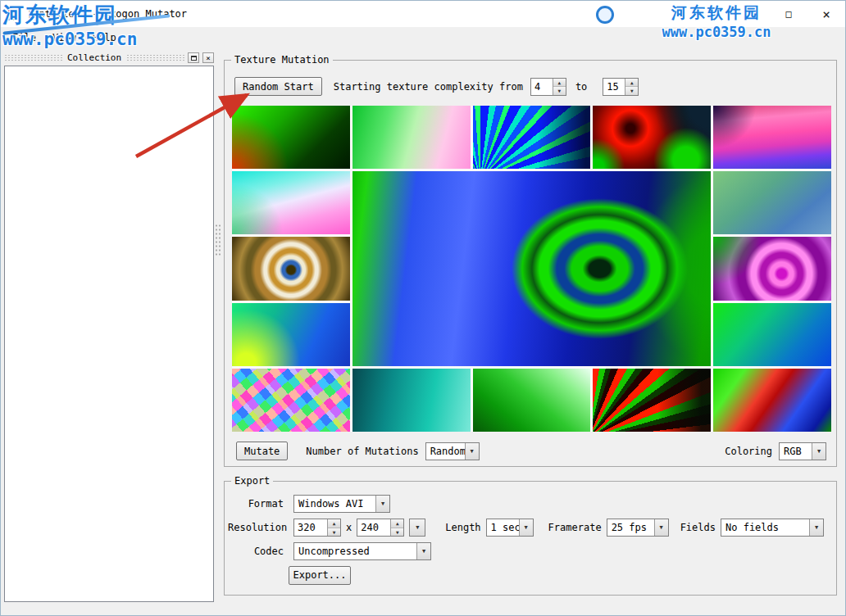 The image size is (846, 616). I want to click on menu-help: Help, so click(105, 38).